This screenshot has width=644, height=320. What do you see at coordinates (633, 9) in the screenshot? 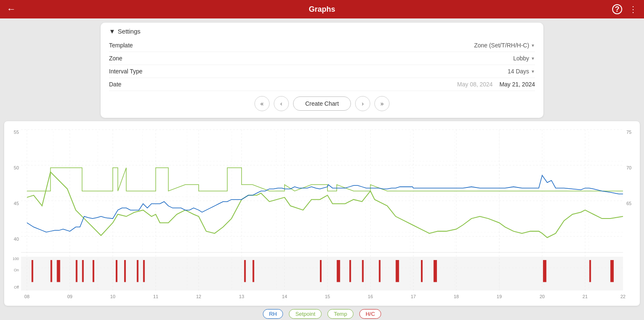
I see `more-icon: ⋮` at bounding box center [633, 9].